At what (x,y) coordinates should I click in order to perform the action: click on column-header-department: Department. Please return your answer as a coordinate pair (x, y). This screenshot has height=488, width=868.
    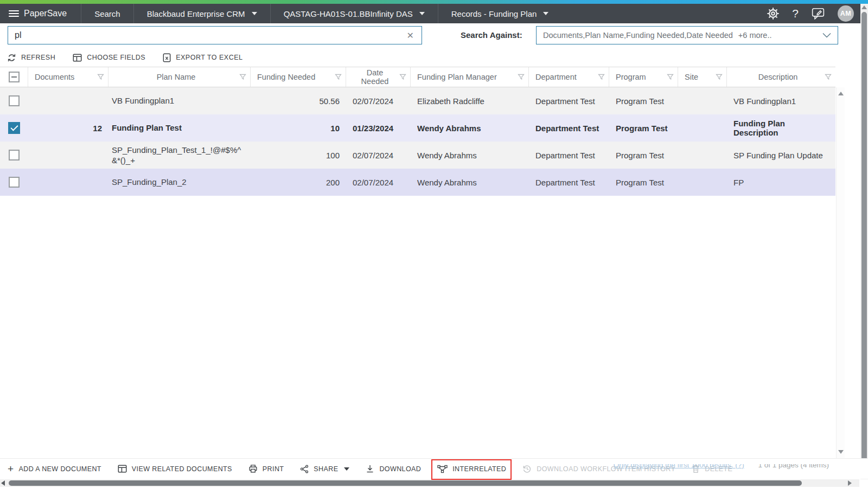
    Looking at the image, I should click on (569, 77).